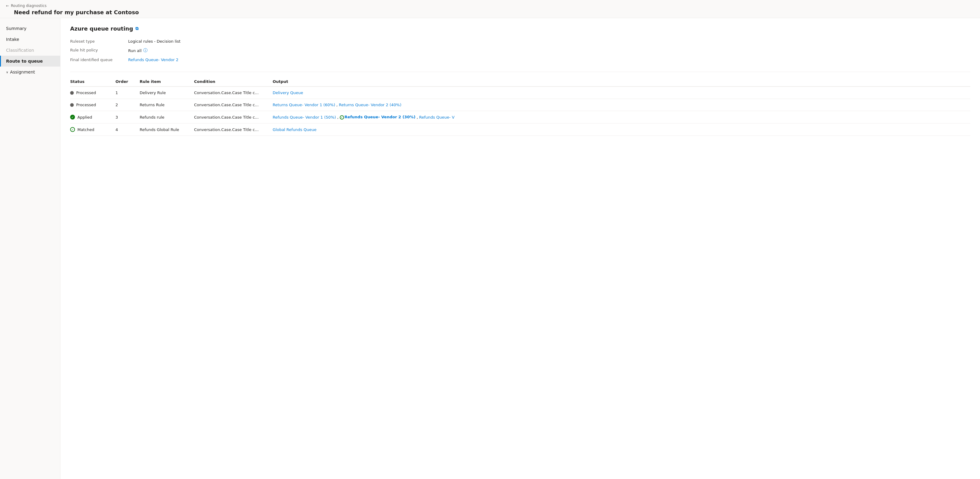 Image resolution: width=980 pixels, height=479 pixels. Describe the element at coordinates (437, 117) in the screenshot. I see `output-link: Refunds Queue- V` at that location.